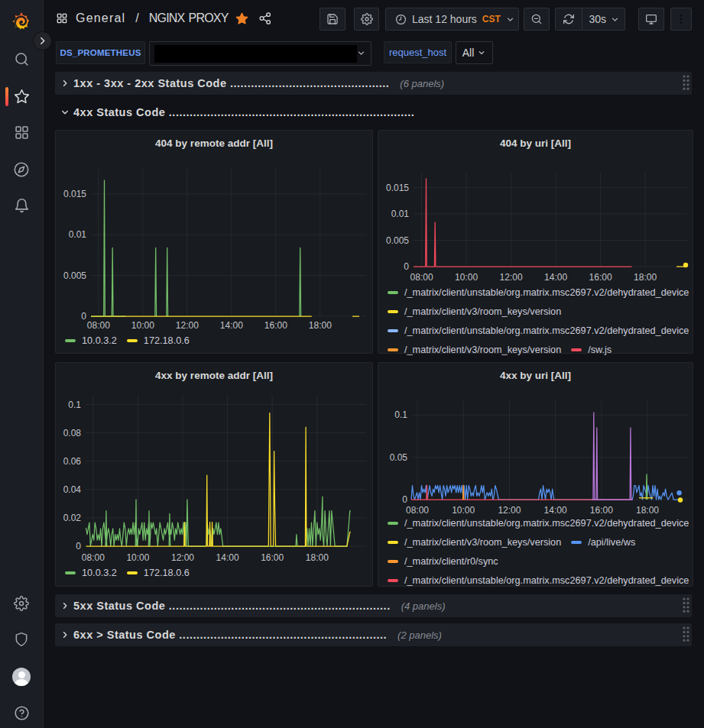  What do you see at coordinates (399, 458) in the screenshot?
I see `svg-text: 0.05` at bounding box center [399, 458].